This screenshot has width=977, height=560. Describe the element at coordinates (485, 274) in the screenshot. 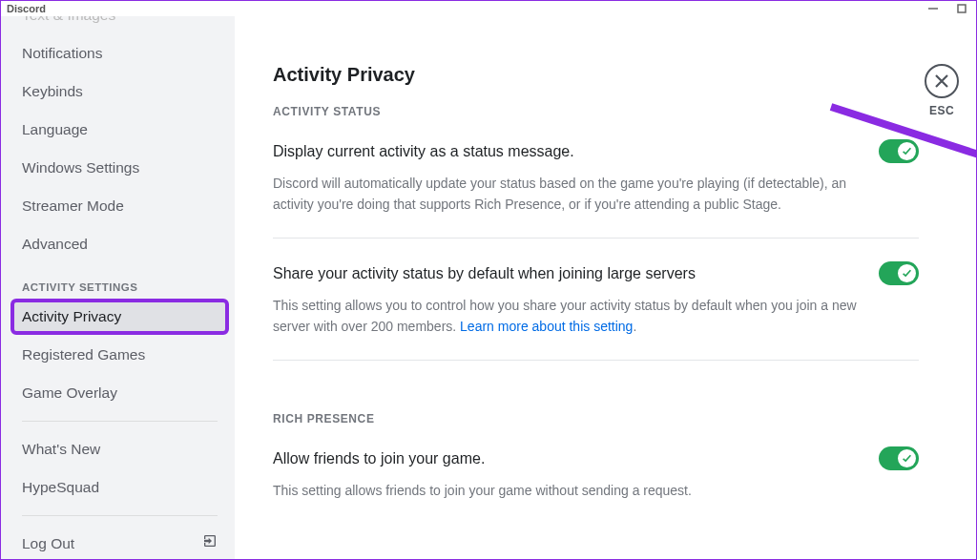

I see `setting-title: Share your activity status by default wh…` at that location.